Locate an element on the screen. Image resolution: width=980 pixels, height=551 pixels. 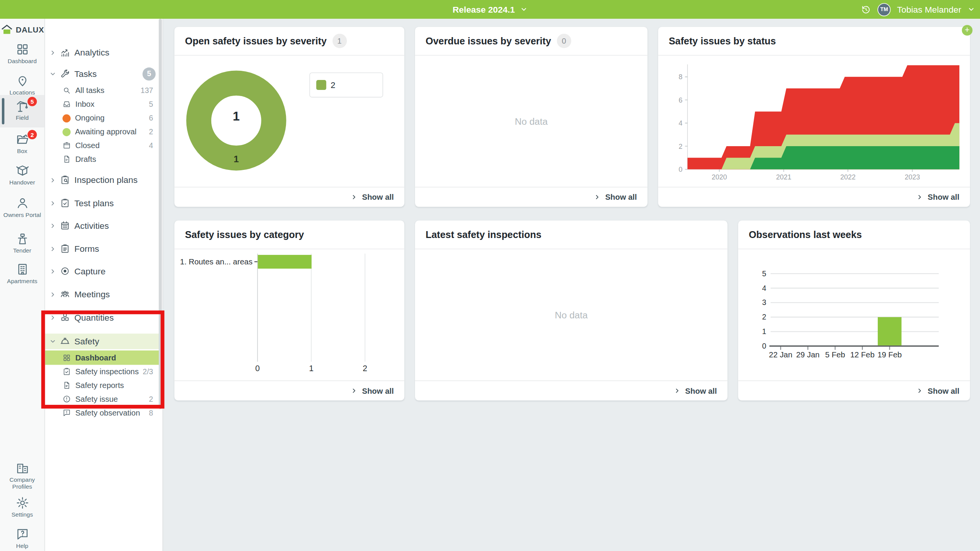
rail-item-field: Field 5 is located at coordinates (22, 111).